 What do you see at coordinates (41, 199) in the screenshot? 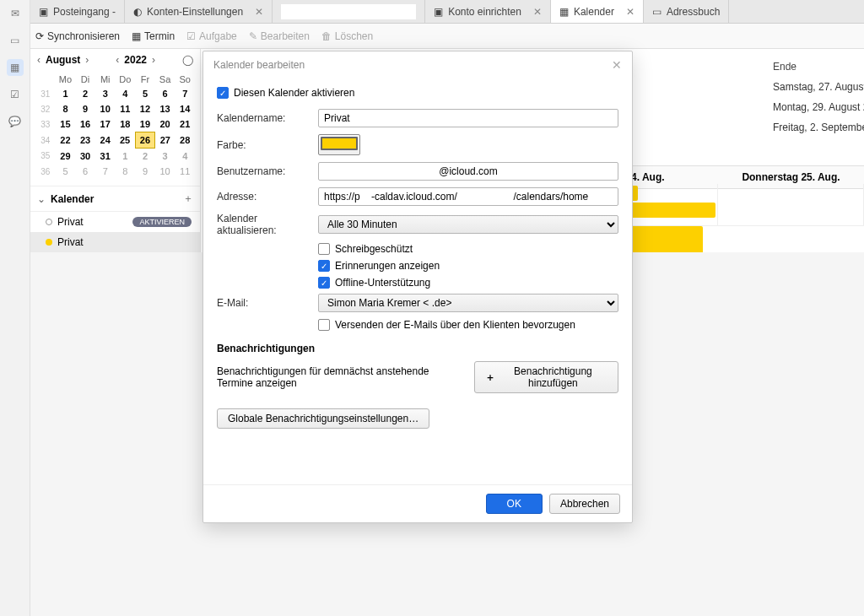
I see `chevron-down-icon: ⌄` at bounding box center [41, 199].